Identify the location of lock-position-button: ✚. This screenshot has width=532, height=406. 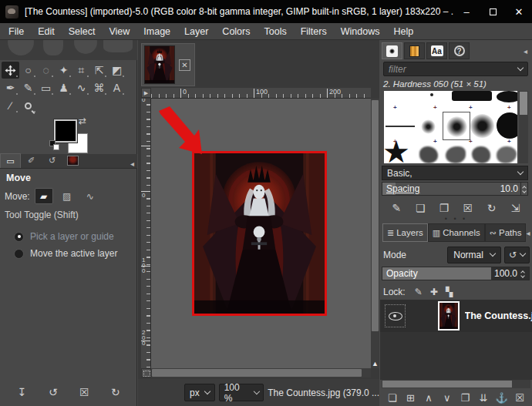
(434, 292).